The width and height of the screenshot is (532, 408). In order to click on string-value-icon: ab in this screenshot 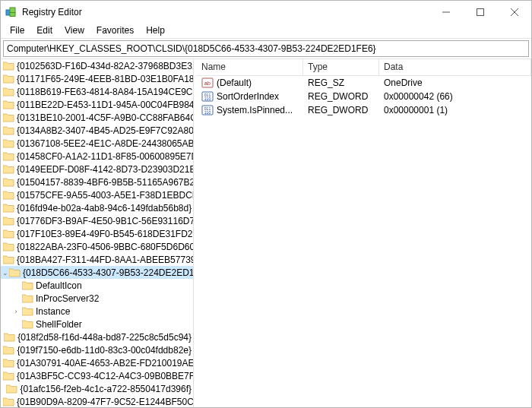, I will do `click(207, 83)`.